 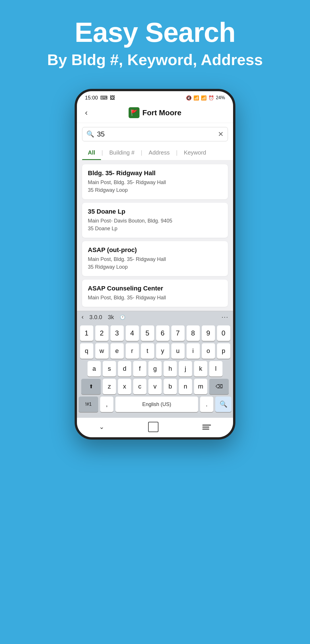 I want to click on result-title-2: ASAP (out-proc), so click(x=155, y=250).